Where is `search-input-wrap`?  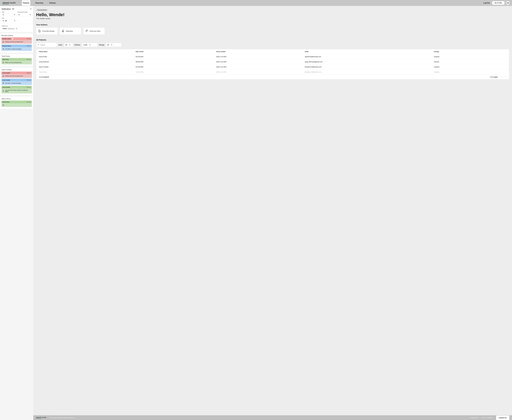
search-input-wrap is located at coordinates (46, 45).